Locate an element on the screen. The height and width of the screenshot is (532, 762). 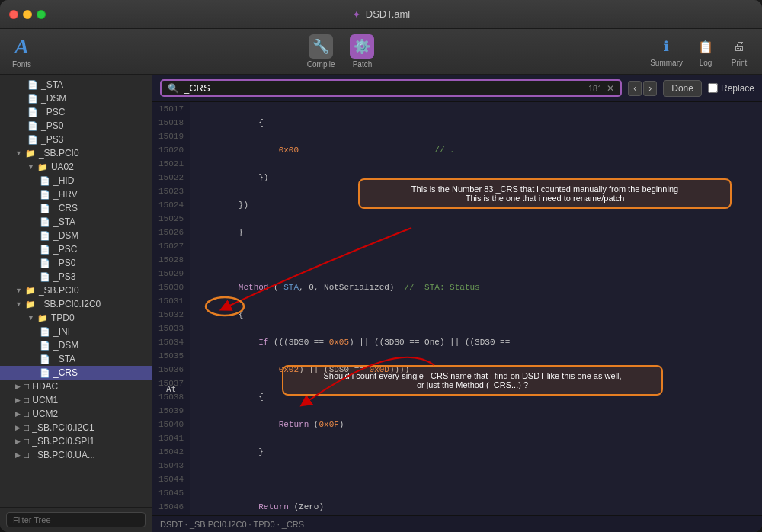
replace-checkbox is located at coordinates (713, 88).